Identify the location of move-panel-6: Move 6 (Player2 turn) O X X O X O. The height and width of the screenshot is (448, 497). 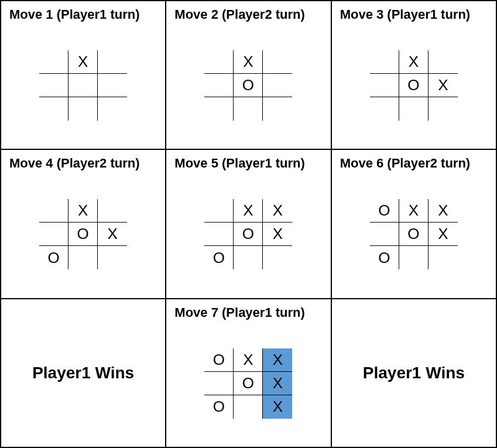
(414, 224).